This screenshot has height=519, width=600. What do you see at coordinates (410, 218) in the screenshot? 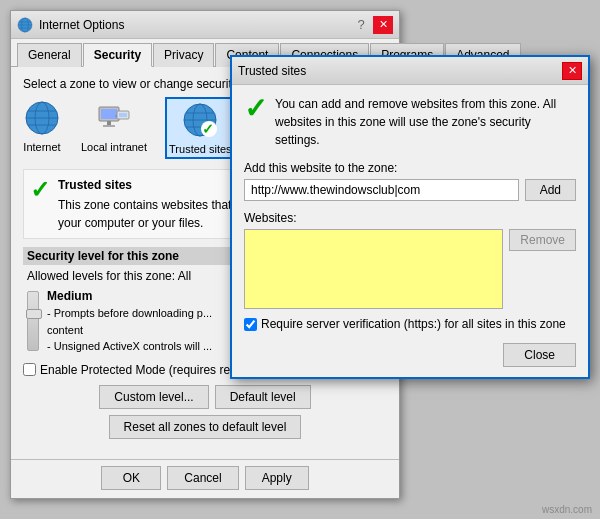
I see `websites-label: Websites:` at bounding box center [410, 218].